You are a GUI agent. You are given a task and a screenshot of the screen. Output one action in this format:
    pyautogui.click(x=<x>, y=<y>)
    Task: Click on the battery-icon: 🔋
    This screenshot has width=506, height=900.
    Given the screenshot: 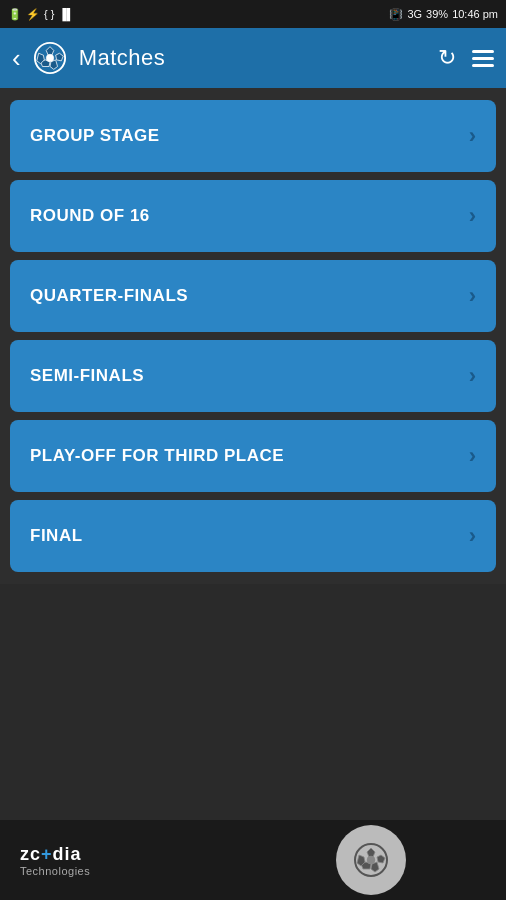 What is the action you would take?
    pyautogui.click(x=15, y=14)
    